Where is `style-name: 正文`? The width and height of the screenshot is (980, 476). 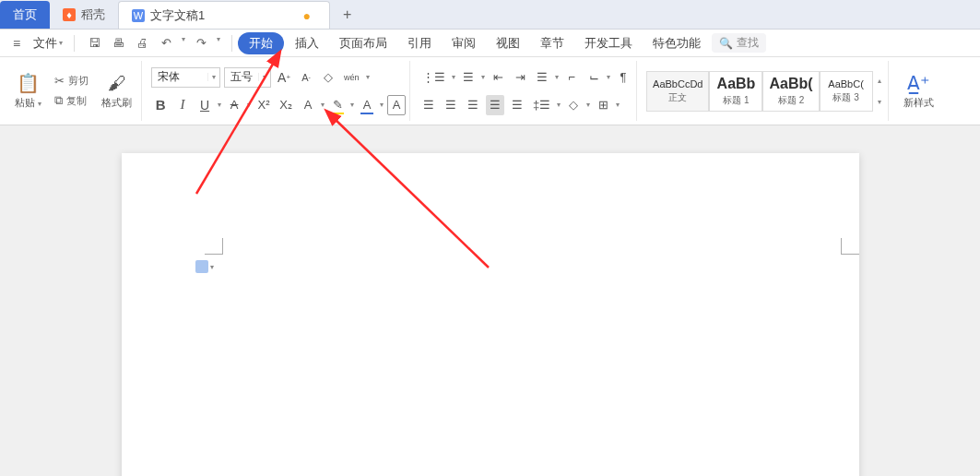 style-name: 正文 is located at coordinates (678, 98).